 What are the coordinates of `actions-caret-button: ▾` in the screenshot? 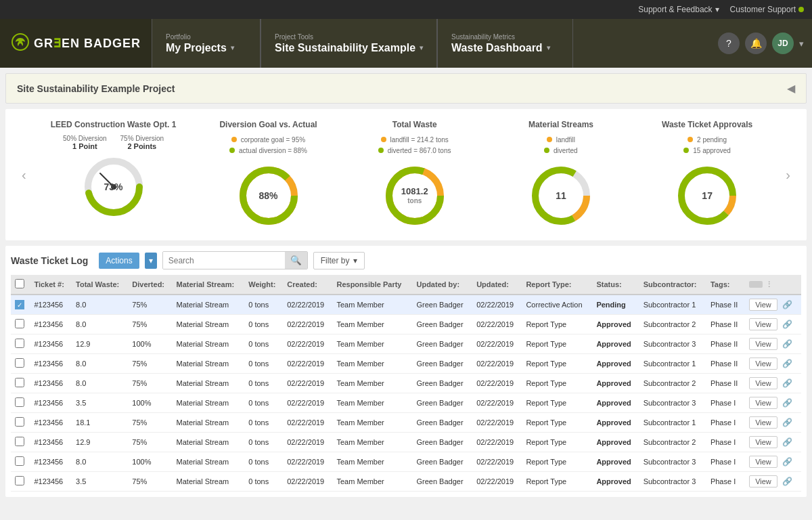 It's located at (151, 261).